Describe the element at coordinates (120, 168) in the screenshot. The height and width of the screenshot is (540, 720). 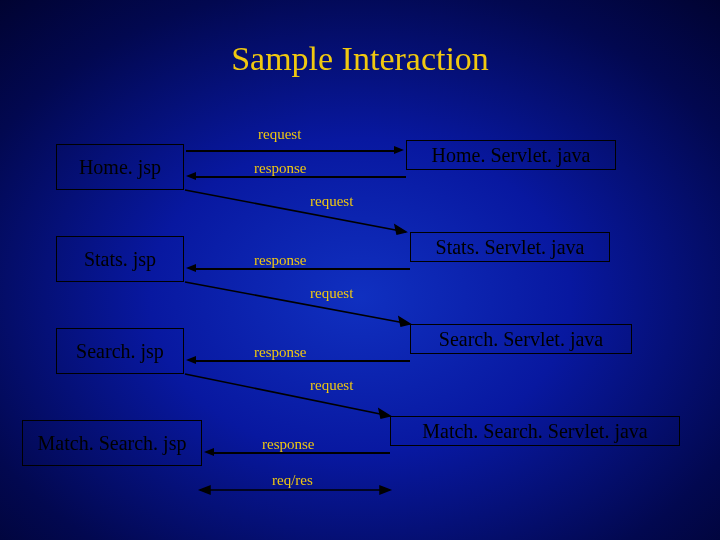
I see `box-label: Home. jsp` at that location.